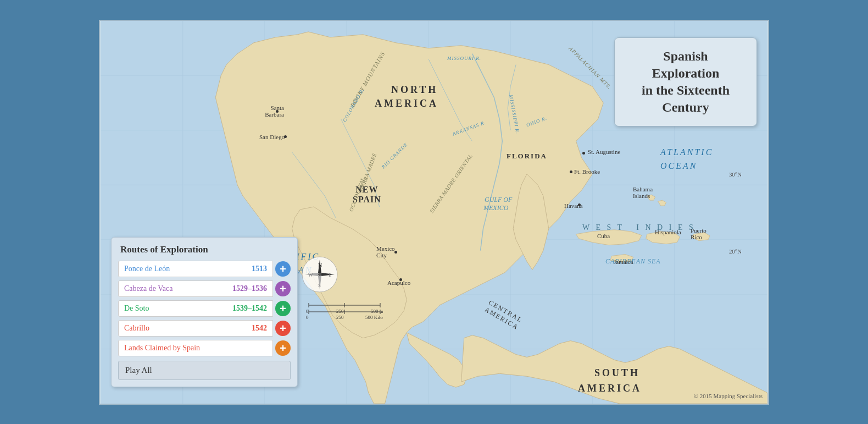  I want to click on dot-mexico-city, so click(396, 252).